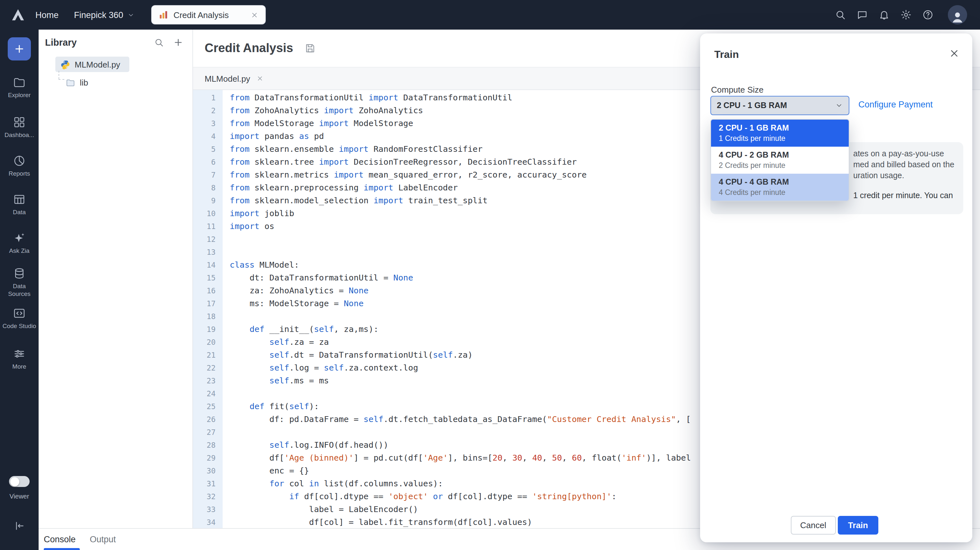 The height and width of the screenshot is (550, 980). What do you see at coordinates (19, 87) in the screenshot?
I see `sidebar-item-explorer: Explorer` at bounding box center [19, 87].